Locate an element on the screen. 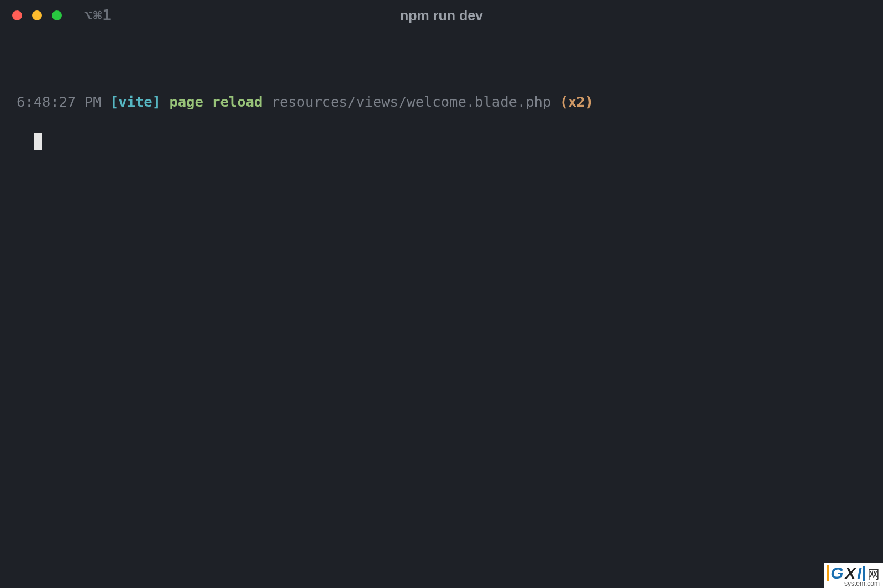  watermark-letter-x: X is located at coordinates (851, 574).